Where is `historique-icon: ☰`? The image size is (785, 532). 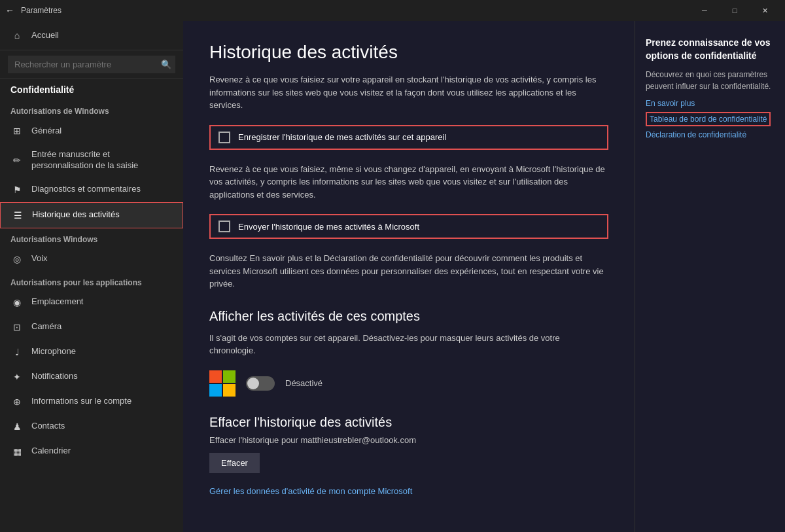
historique-icon: ☰ is located at coordinates (18, 215).